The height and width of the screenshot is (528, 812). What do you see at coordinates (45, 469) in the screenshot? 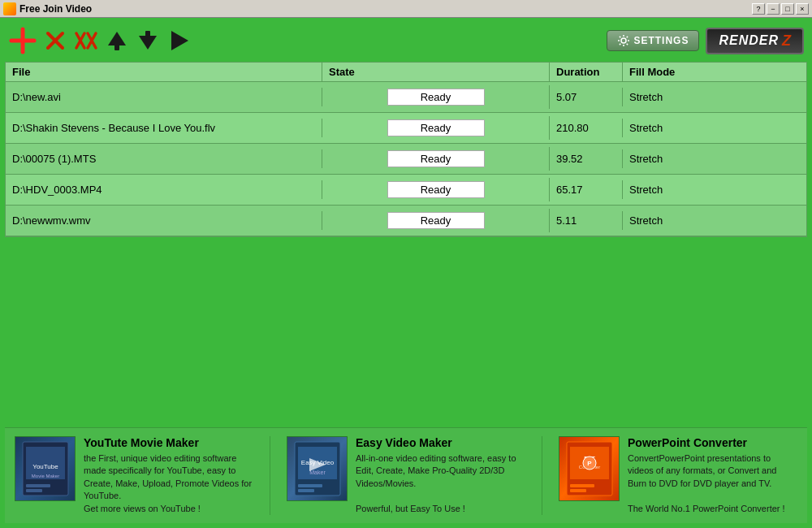
I see `promo-thumb-youtube: YouTube Movie Maker` at bounding box center [45, 469].